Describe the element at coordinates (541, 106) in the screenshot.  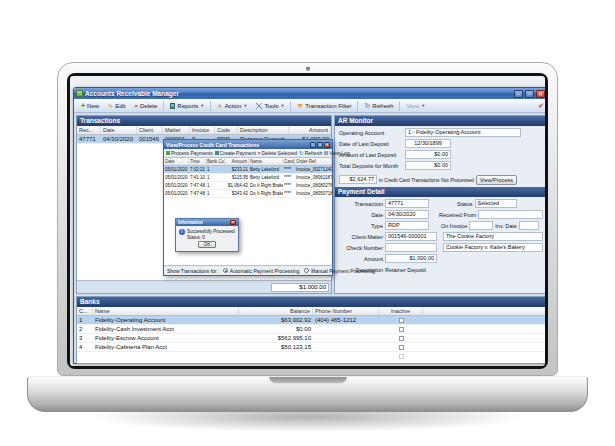
I see `status-check-icon: ✔` at that location.